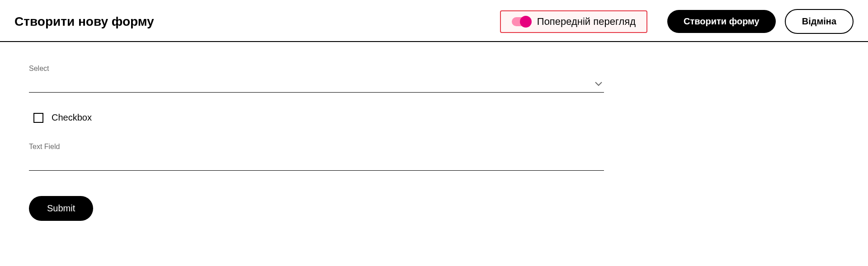 This screenshot has width=868, height=266. I want to click on checkbox-field: Checkbox, so click(316, 117).